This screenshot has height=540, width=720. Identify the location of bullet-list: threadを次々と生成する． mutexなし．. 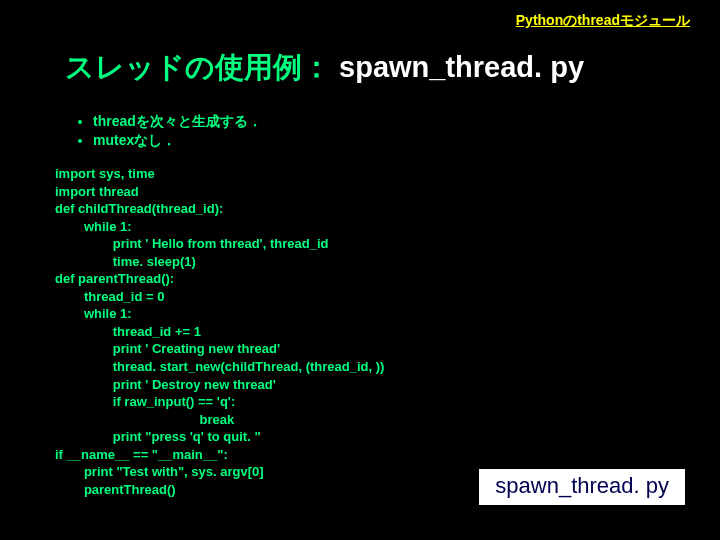
(168, 131).